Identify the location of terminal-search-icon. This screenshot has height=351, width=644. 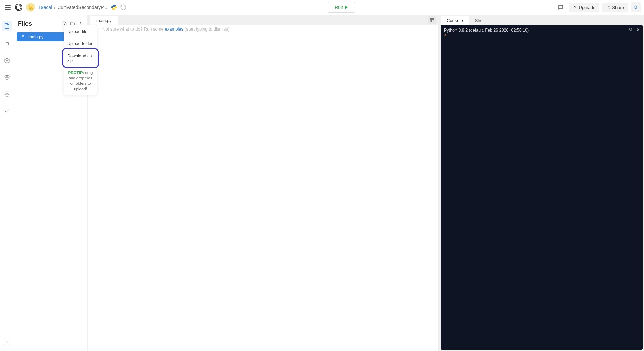
(631, 30).